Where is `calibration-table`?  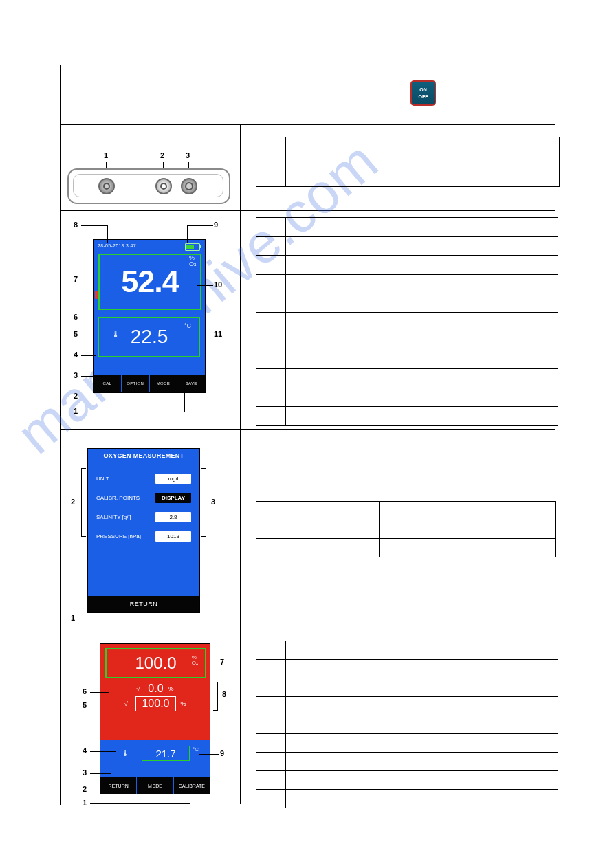 calibration-table is located at coordinates (407, 724).